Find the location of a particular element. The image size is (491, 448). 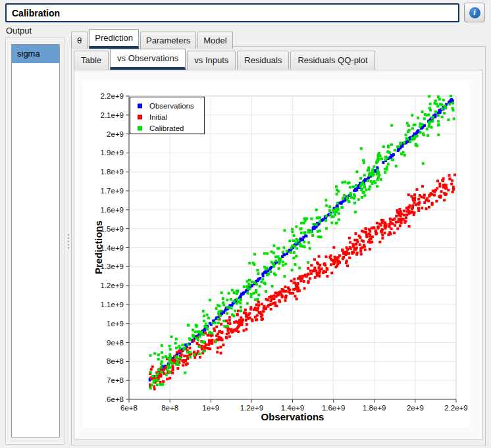

info-button: i is located at coordinates (475, 12).